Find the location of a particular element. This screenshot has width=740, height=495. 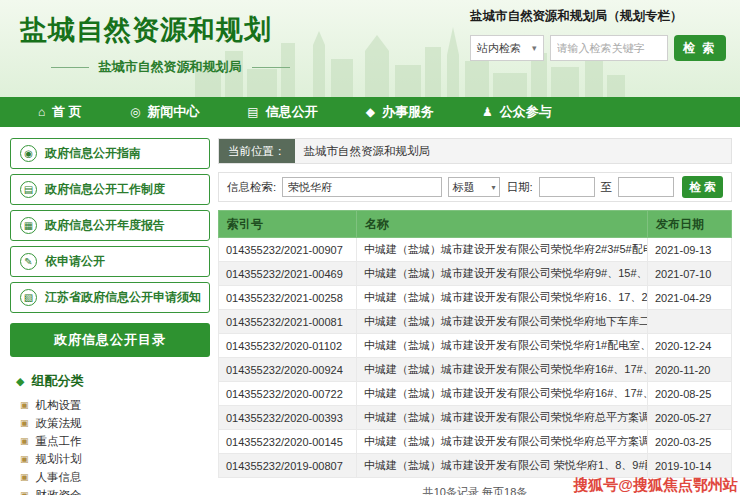

table-row: 014355232/2019-00807 中城建（盐城）城市建设开发有限公司 荣… is located at coordinates (476, 466).